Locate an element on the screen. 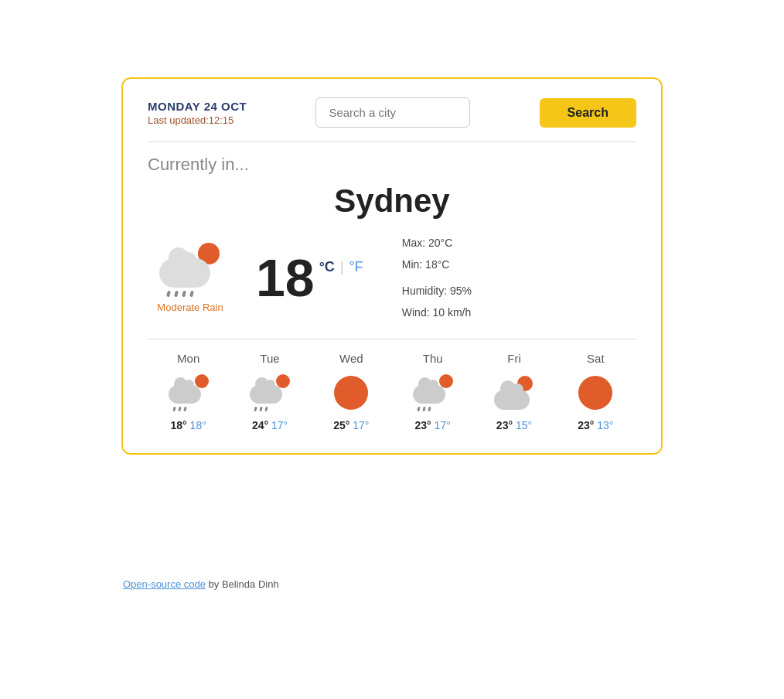 This screenshot has width=784, height=699. city-name: Sydney is located at coordinates (392, 201).